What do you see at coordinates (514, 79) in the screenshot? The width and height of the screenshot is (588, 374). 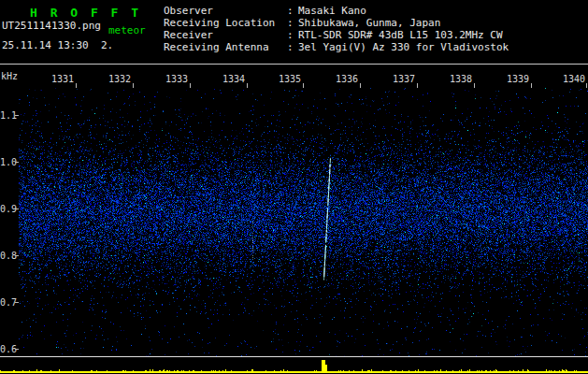 I see `time-label: 1339` at bounding box center [514, 79].